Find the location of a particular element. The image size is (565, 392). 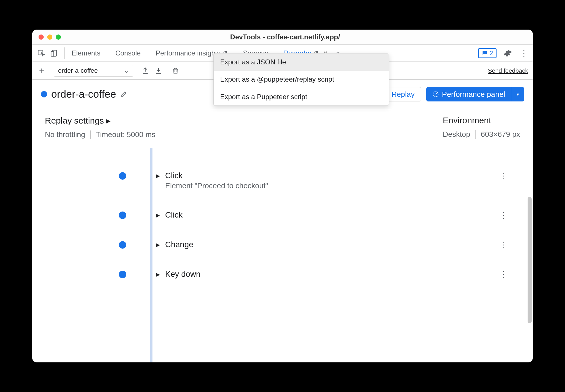

step-row: ▶ Change ⋮ is located at coordinates (324, 245).